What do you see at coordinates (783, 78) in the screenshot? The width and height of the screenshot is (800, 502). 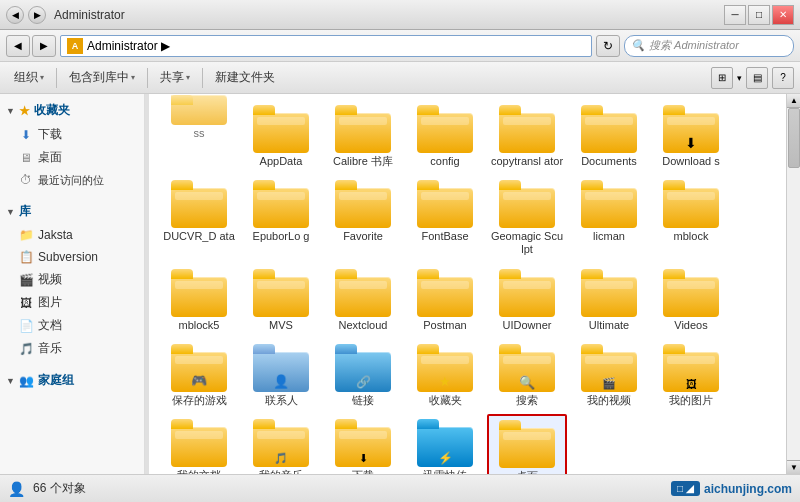 I see `help-button: ?` at bounding box center [783, 78].